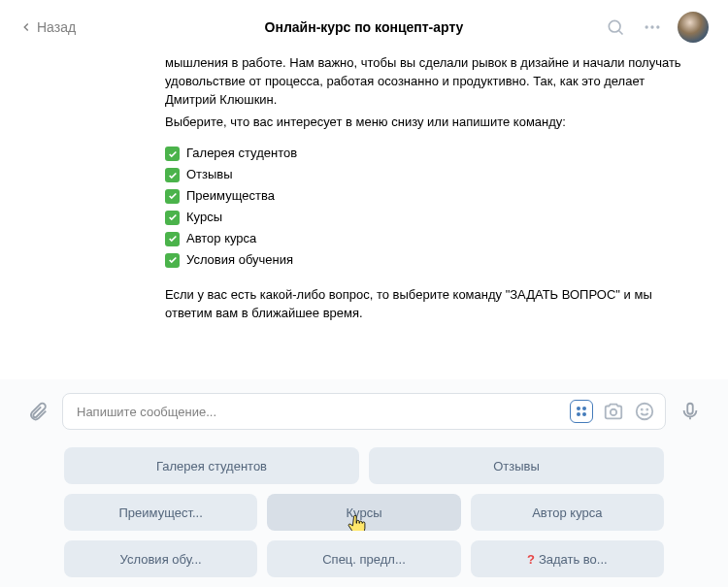 This screenshot has width=728, height=587. I want to click on qr-label: Спец. предл..., so click(364, 559).